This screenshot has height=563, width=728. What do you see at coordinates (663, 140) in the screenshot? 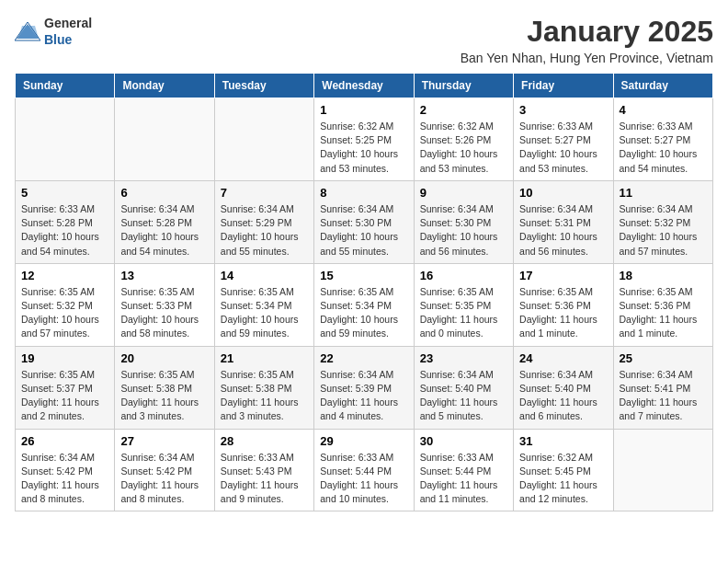
I see `calendar-cell: 4Sunrise: 6:33 AM Sunset: 5:27 PM Daylig…` at bounding box center [663, 140].